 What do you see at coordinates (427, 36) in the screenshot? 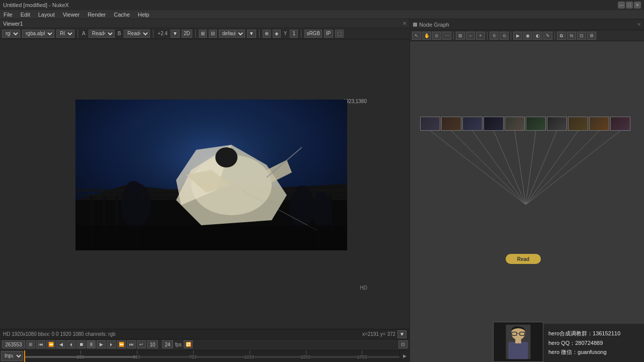
I see `ng-move-btn: ✋` at bounding box center [427, 36].